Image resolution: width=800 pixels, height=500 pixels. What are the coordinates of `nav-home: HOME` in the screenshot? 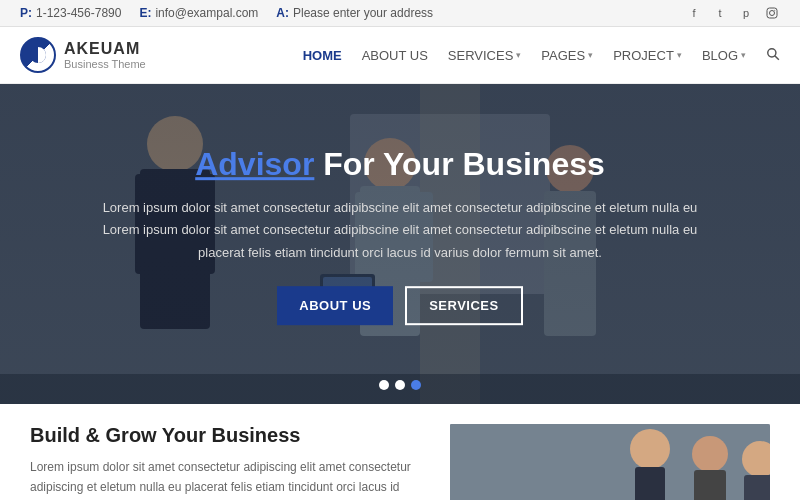 It's located at (322, 56).